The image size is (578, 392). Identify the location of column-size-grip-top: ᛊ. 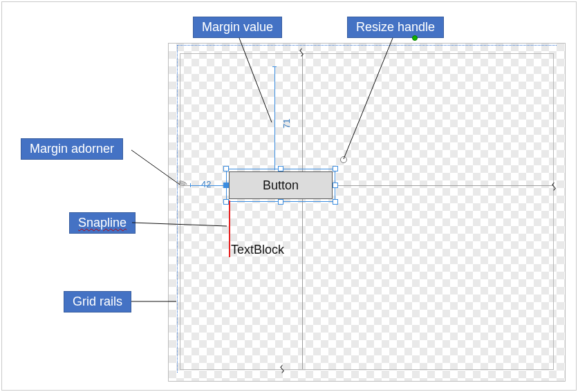
(301, 53).